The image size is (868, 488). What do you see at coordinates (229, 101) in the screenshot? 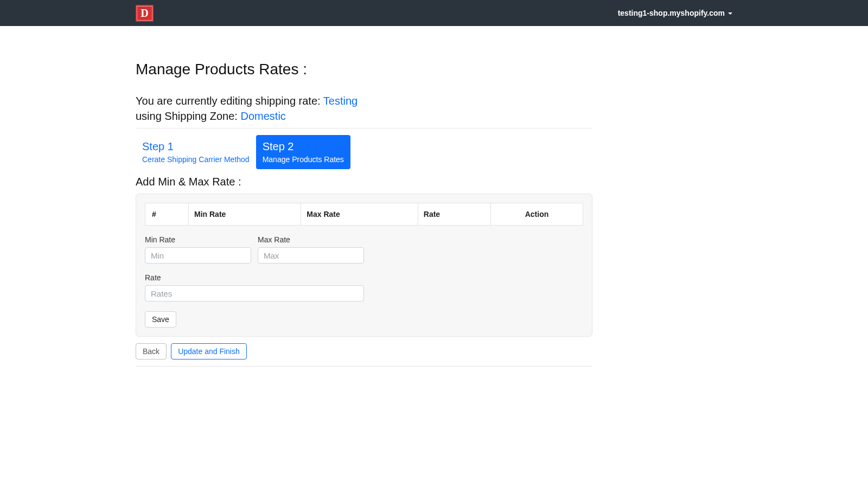
I see `editing-rate-prefix: You are currently editing shipping rate:` at bounding box center [229, 101].